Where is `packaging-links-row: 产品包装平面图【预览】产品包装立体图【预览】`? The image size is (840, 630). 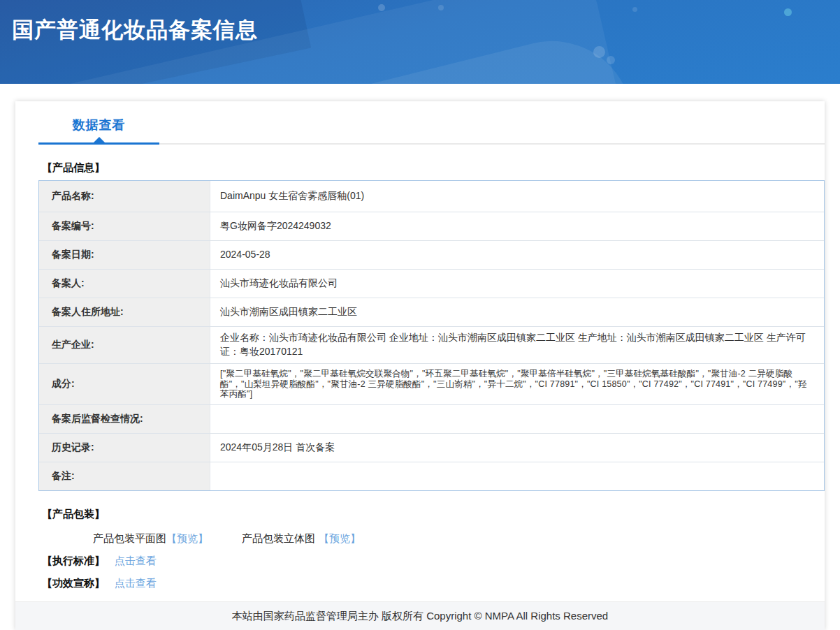
packaging-links-row: 产品包装平面图【预览】产品包装立体图【预览】 is located at coordinates (458, 539).